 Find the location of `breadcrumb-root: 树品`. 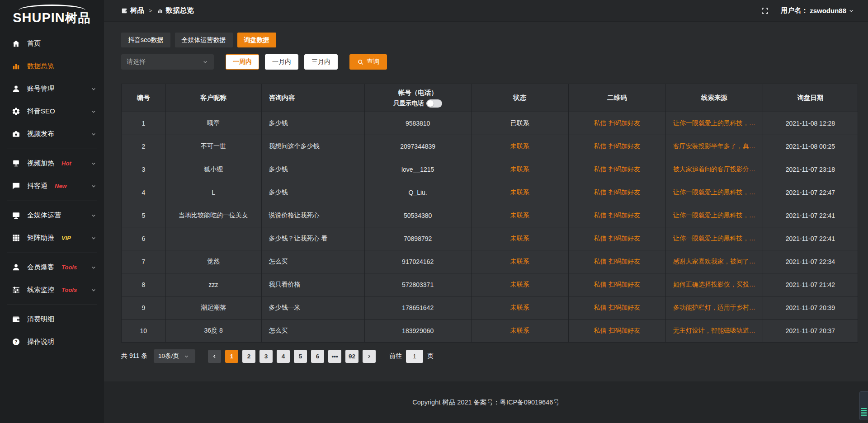

breadcrumb-root: 树品 is located at coordinates (133, 11).